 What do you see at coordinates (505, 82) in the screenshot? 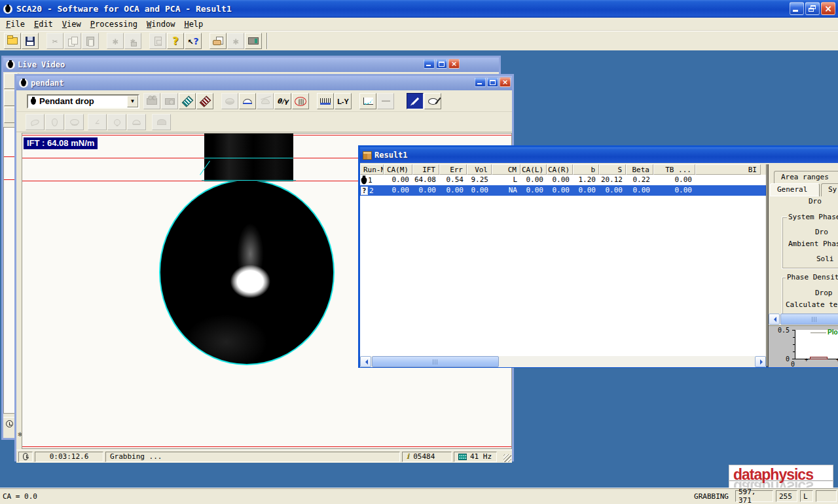
I see `pendant-close-button: ×` at bounding box center [505, 82].